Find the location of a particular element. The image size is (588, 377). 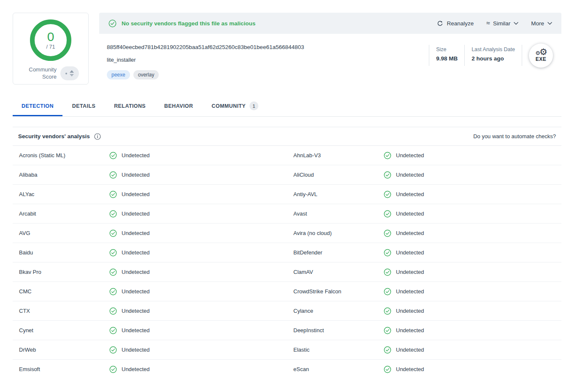

verdict-banner: No security vendors flagged this file as… is located at coordinates (330, 23).